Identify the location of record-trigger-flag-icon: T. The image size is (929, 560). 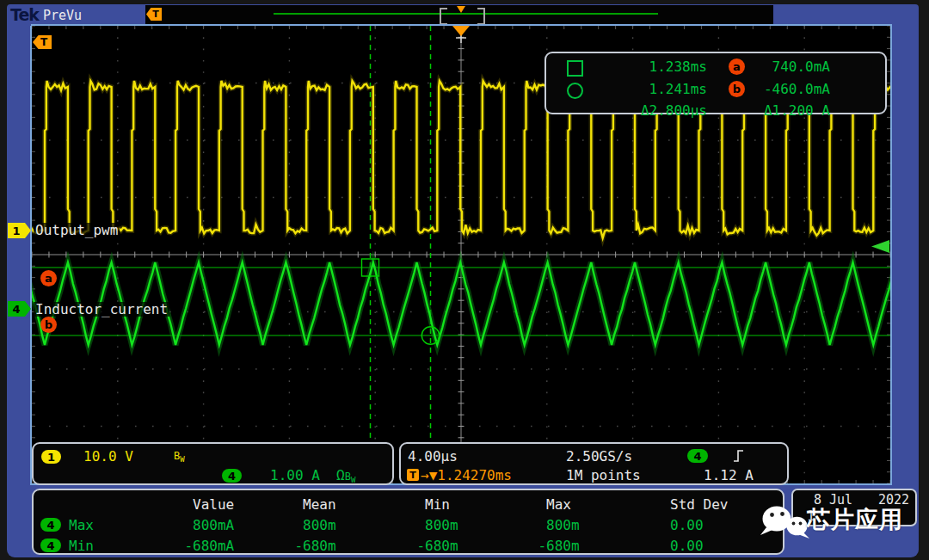
(154, 14).